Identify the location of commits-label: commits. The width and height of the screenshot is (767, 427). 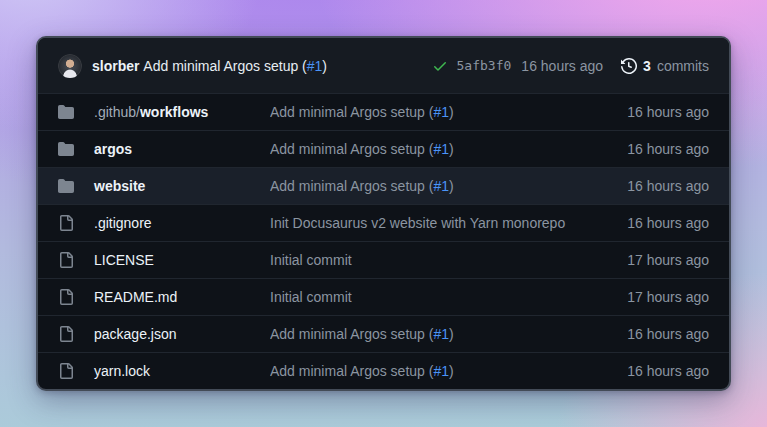
(683, 66).